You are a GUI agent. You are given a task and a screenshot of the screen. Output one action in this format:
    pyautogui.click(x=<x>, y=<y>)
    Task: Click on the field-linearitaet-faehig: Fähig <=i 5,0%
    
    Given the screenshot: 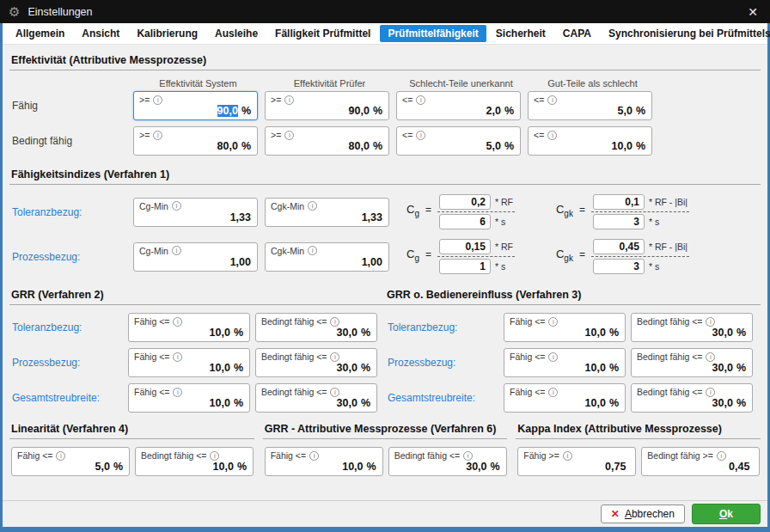 What is the action you would take?
    pyautogui.click(x=70, y=462)
    